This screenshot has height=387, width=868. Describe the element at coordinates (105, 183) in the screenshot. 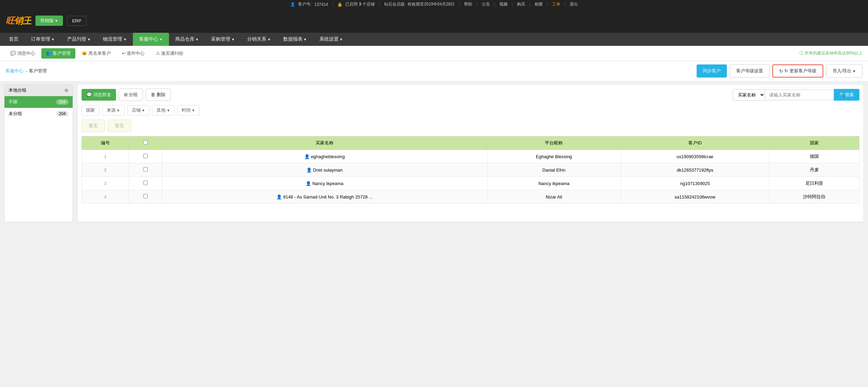

I see `cell-num: 3` at that location.